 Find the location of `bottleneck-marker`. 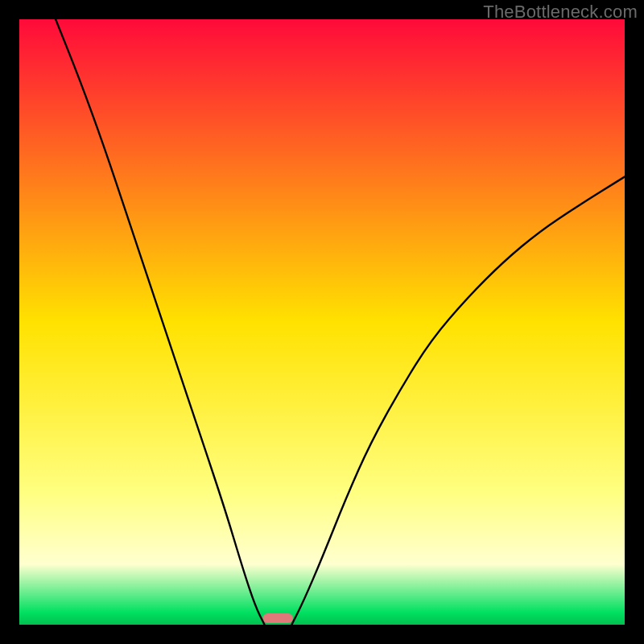

bottleneck-marker is located at coordinates (278, 618).